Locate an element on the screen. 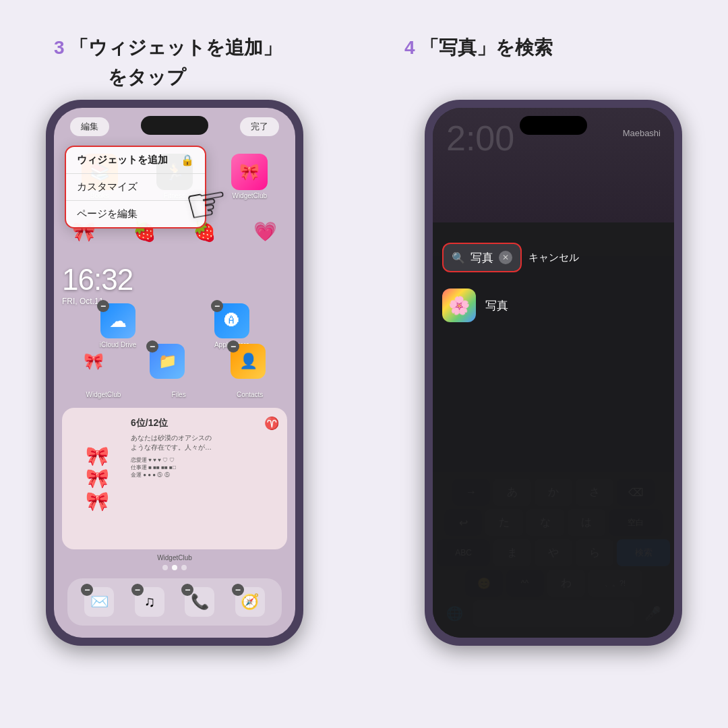 This screenshot has height=728, width=728. dock-compass: − 🧭 is located at coordinates (250, 602).